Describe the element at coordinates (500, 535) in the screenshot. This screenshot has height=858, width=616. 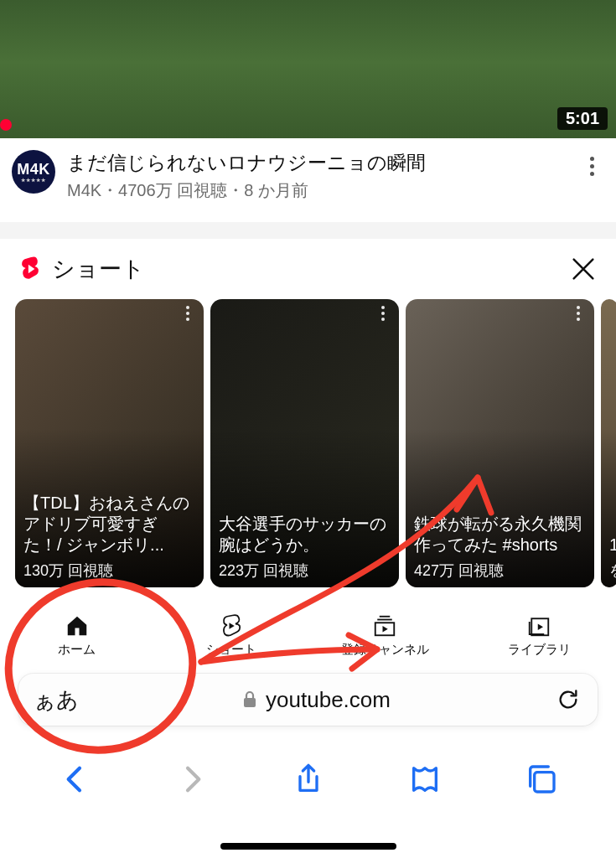
I see `short-title: 鉄球が転がる永久機関作ってみた #shorts` at that location.